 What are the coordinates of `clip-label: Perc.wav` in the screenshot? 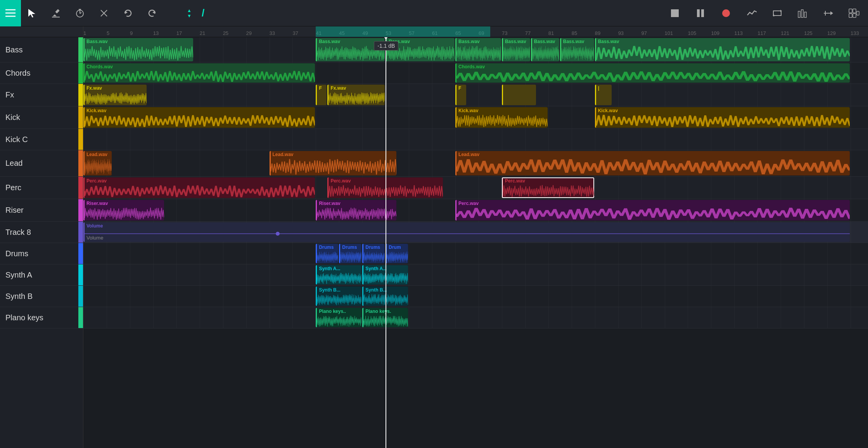 It's located at (515, 181).